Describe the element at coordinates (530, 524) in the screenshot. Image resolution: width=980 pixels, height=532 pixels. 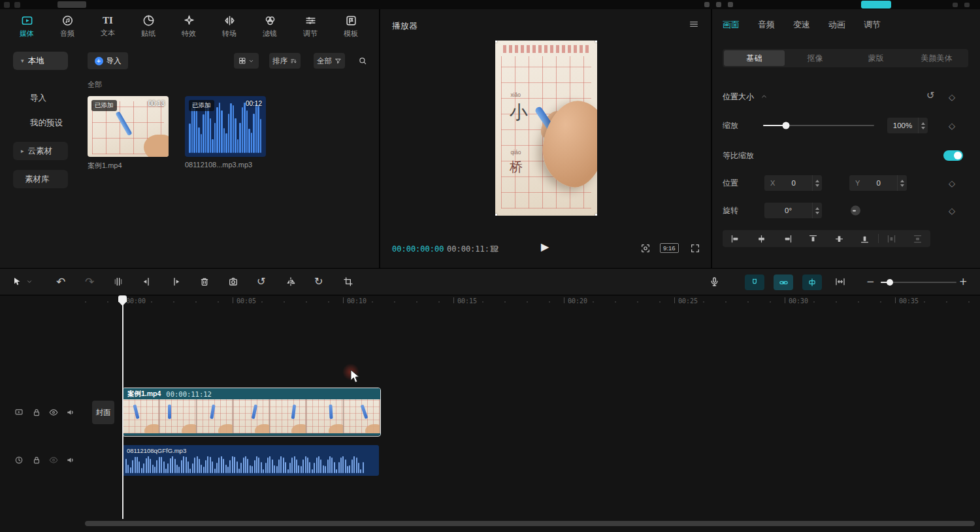
I see `horizontal-scrollbar` at that location.